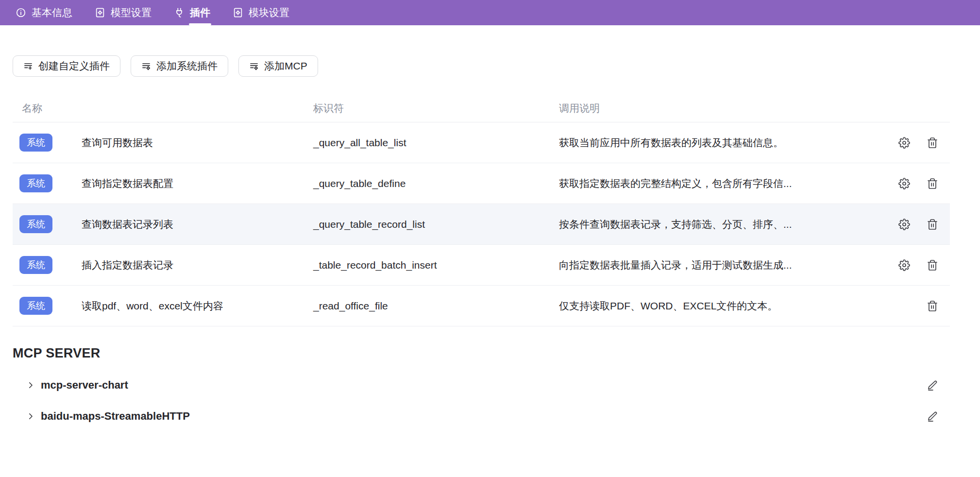 This screenshot has height=477, width=980. Describe the element at coordinates (490, 13) in the screenshot. I see `top-nav-bar: 基本信息 模型设置 插件 模块设置` at that location.